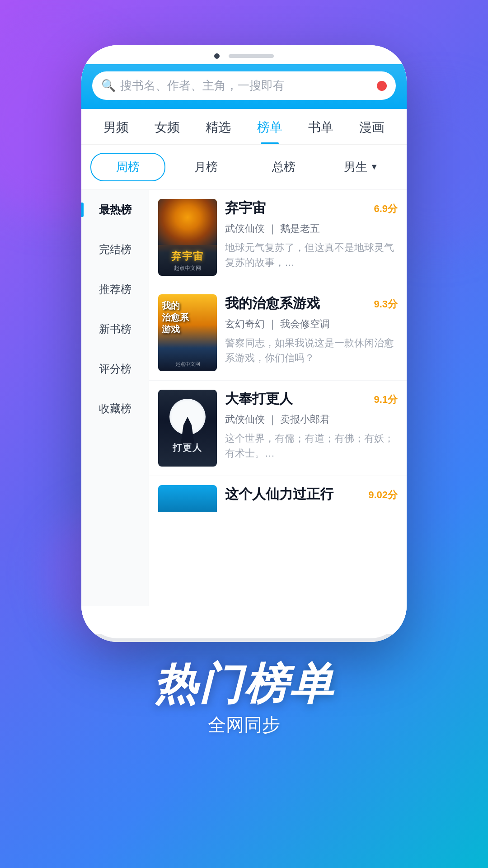  I want to click on book-title-row-1: 弃宇宙 6.9分, so click(311, 208).